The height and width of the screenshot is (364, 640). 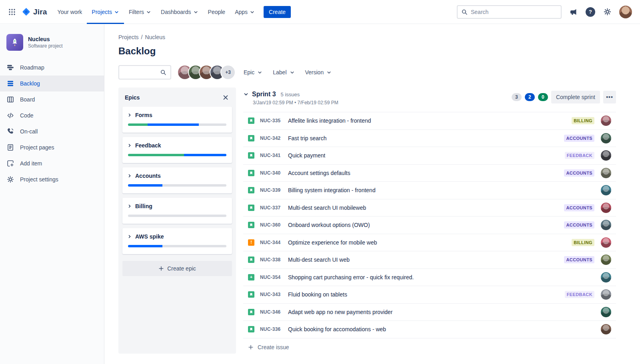 What do you see at coordinates (177, 241) in the screenshot?
I see `epic-card-aws-spike: AWS spike` at bounding box center [177, 241].